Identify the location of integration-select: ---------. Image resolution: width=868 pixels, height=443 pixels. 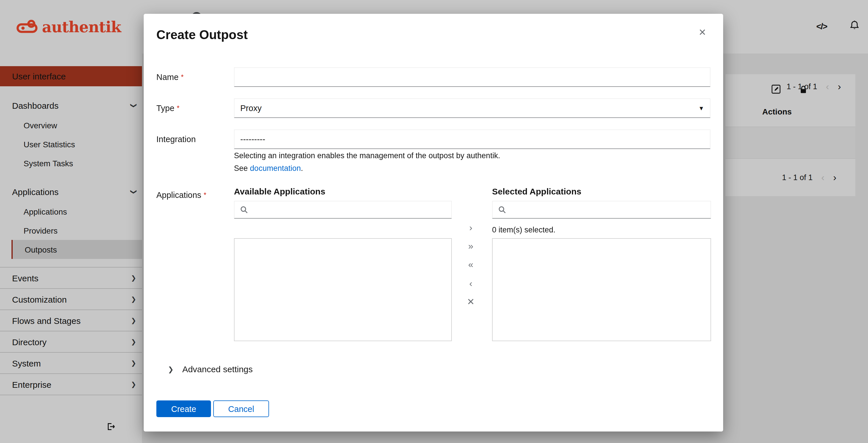
(472, 139).